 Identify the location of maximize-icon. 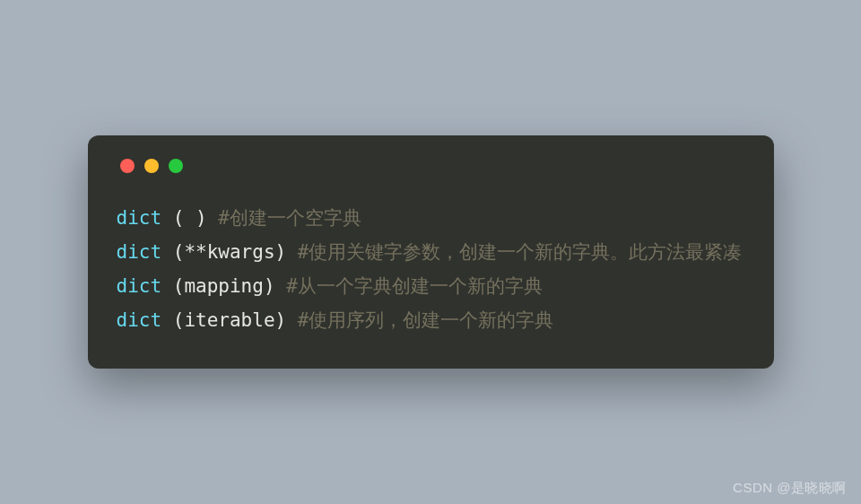
(176, 166).